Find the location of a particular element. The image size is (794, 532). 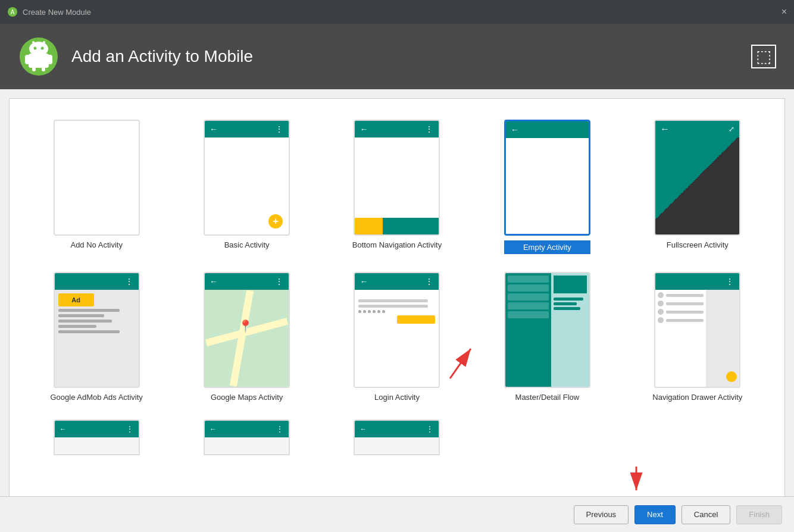

titlebar-title: Create New Module is located at coordinates (57, 12).